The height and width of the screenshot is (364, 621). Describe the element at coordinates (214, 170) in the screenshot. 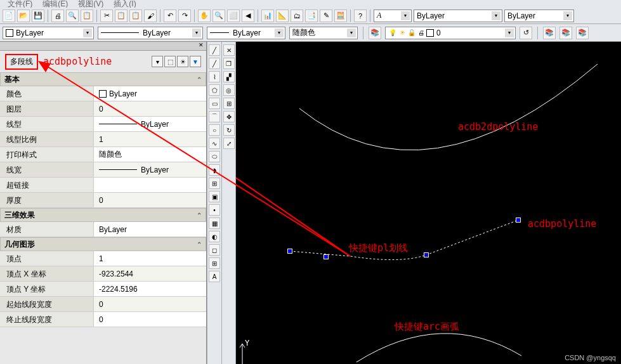

I see `ellipsearc-tool: ◗` at that location.